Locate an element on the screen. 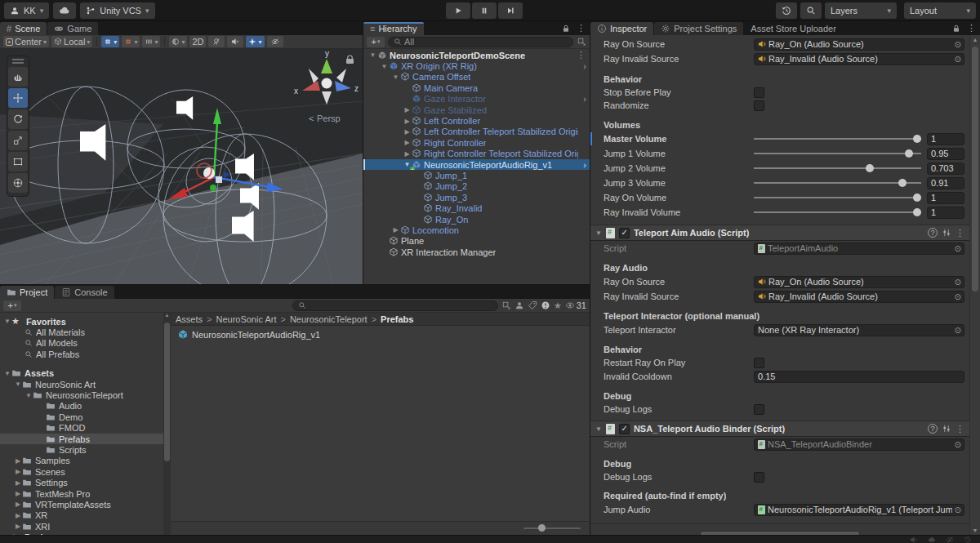  unity-vcs-button: Unity VCS ▾ is located at coordinates (118, 11).